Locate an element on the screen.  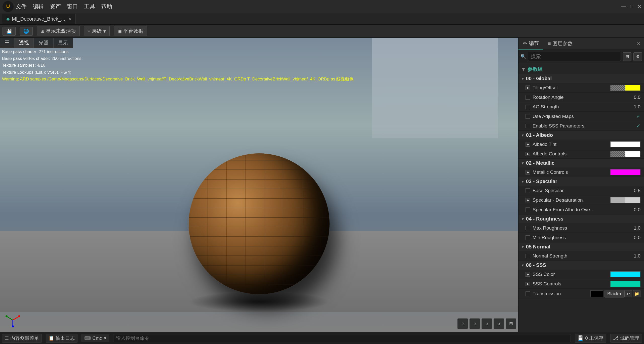
param-sss-controls: ▶ SSS Controls is located at coordinates (581, 284).